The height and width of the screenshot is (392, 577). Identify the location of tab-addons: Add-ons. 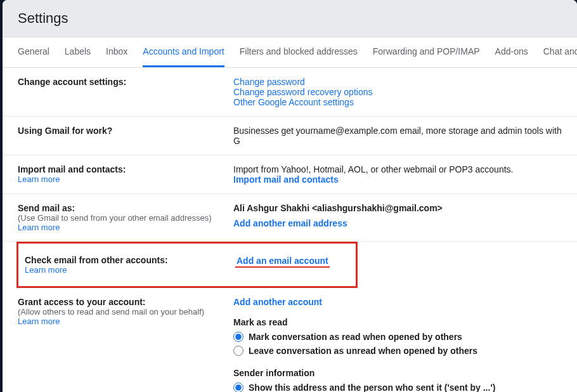
(512, 52).